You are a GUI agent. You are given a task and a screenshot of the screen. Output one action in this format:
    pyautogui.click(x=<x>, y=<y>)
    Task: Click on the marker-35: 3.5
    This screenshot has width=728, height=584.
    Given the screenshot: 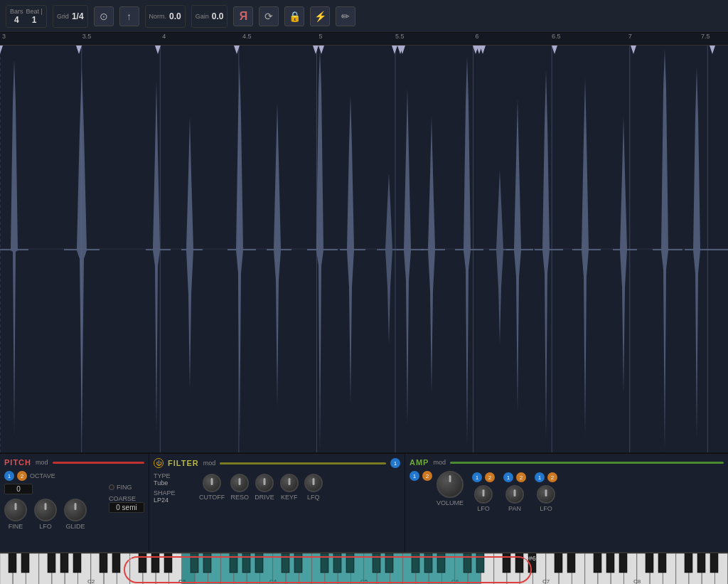 What is the action you would take?
    pyautogui.click(x=86, y=36)
    